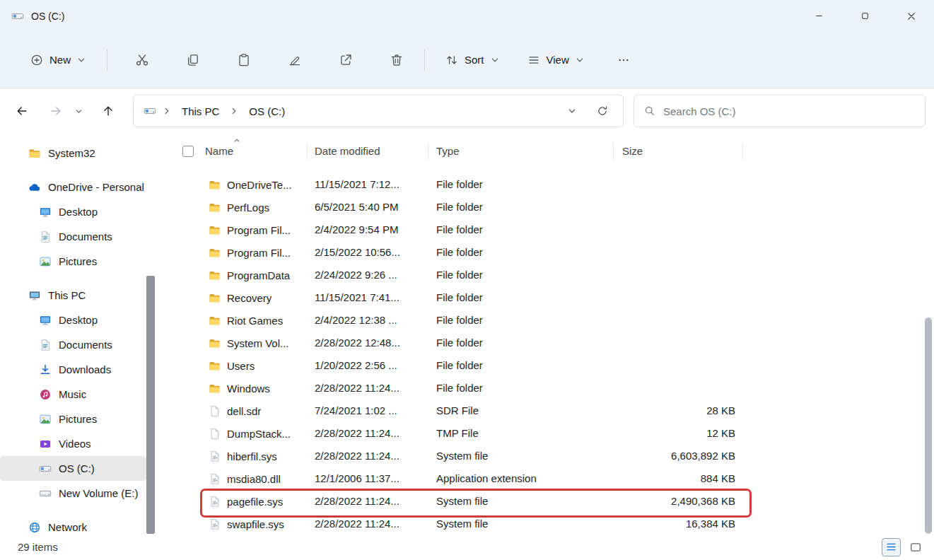 Image resolution: width=934 pixels, height=560 pixels. I want to click on file-row-dell-sdr: dell.sdr 7/24/2021 1:02 ... SDR File 28 …, so click(541, 411).